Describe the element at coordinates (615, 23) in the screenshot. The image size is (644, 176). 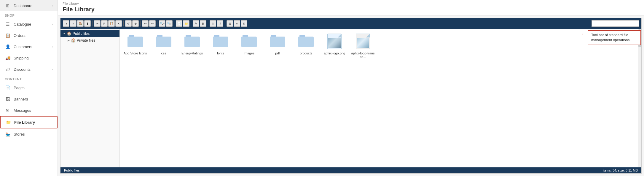
I see `toolbar-search-input` at that location.